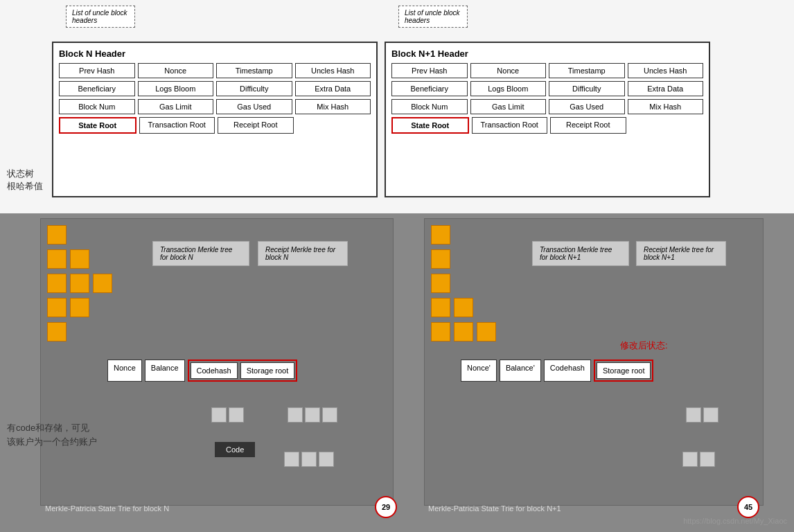 The height and width of the screenshot is (532, 794). I want to click on gas-used-n1: Gas Used, so click(587, 107).